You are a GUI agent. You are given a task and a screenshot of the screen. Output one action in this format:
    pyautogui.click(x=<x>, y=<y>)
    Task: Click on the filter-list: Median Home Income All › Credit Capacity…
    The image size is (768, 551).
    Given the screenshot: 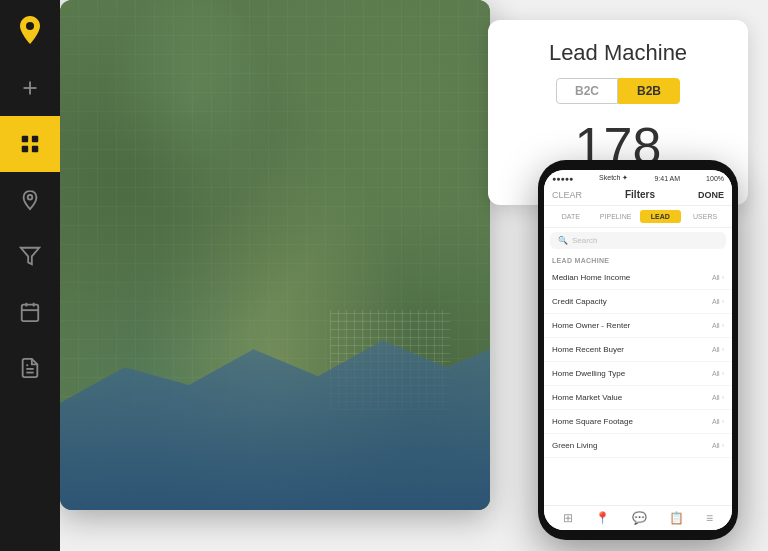 What is the action you would take?
    pyautogui.click(x=638, y=386)
    